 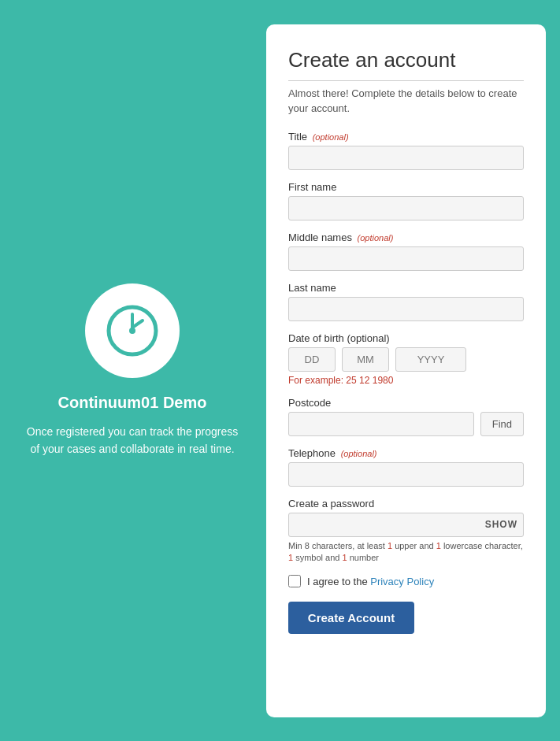 I want to click on show-password-button: SHOW, so click(x=501, y=524).